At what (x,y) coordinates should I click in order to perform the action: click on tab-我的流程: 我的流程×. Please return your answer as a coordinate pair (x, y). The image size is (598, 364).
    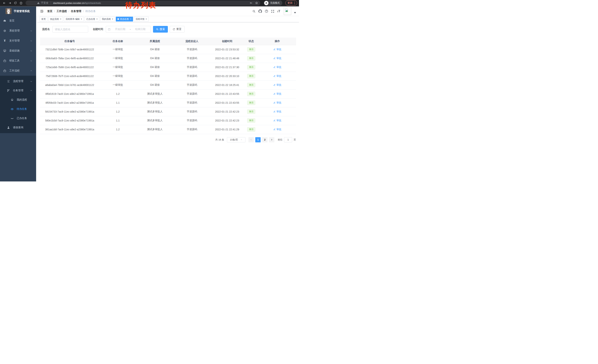
    Looking at the image, I should click on (108, 19).